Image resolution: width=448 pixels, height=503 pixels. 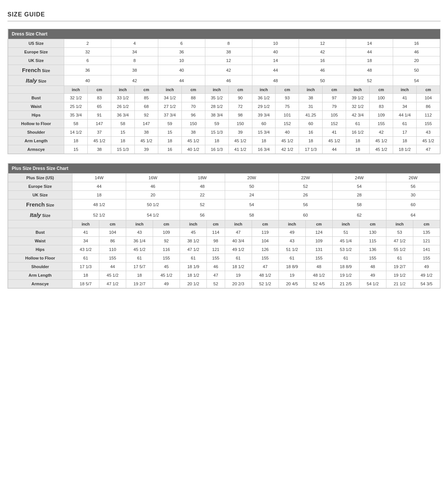 I want to click on label-value: 16, so click(x=417, y=43).